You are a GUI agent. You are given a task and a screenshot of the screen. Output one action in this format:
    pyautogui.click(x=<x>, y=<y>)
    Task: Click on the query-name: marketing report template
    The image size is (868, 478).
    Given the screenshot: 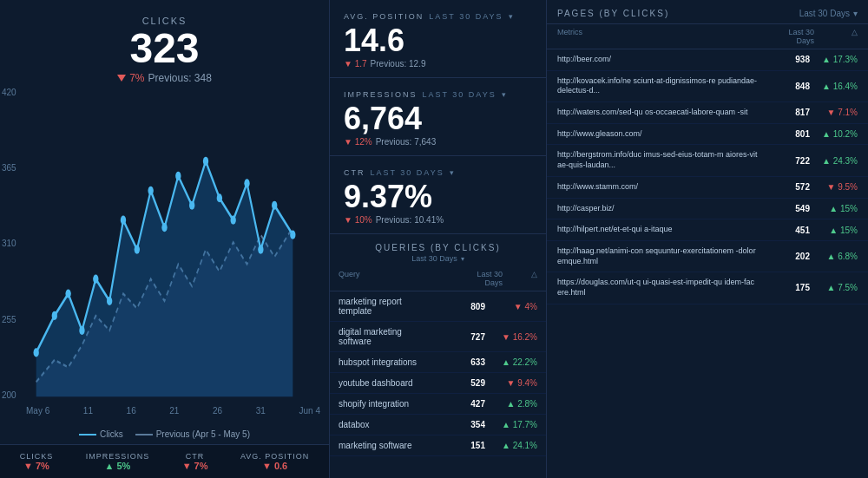 What is the action you would take?
    pyautogui.click(x=385, y=306)
    